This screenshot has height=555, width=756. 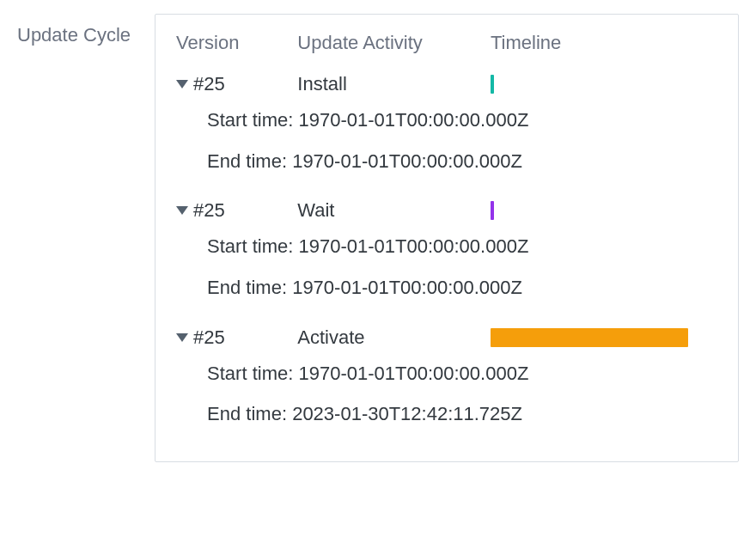 What do you see at coordinates (232, 47) in the screenshot?
I see `header-version: Version` at bounding box center [232, 47].